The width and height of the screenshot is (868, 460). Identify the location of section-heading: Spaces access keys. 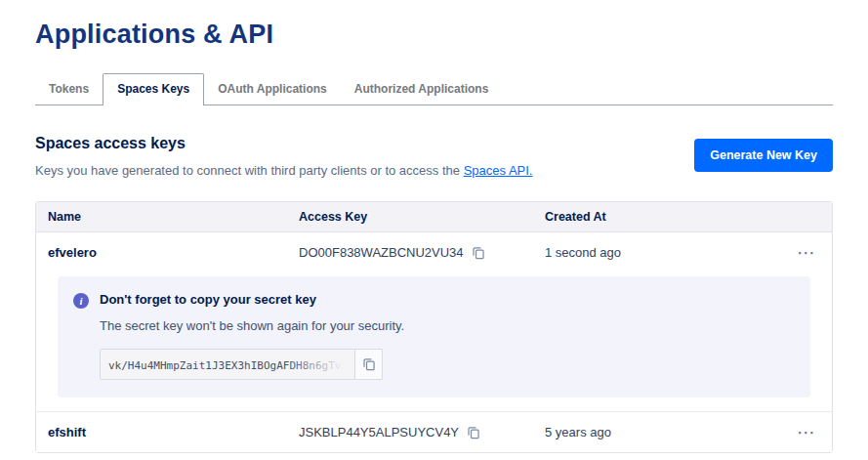
(283, 144).